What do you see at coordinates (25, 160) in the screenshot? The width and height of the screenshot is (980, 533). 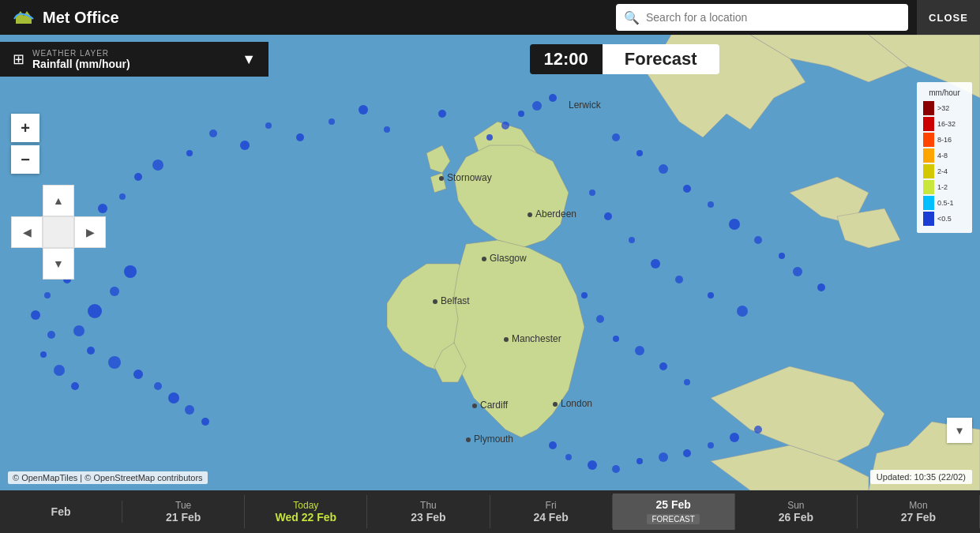 I see `zoom-out-button: −` at bounding box center [25, 160].